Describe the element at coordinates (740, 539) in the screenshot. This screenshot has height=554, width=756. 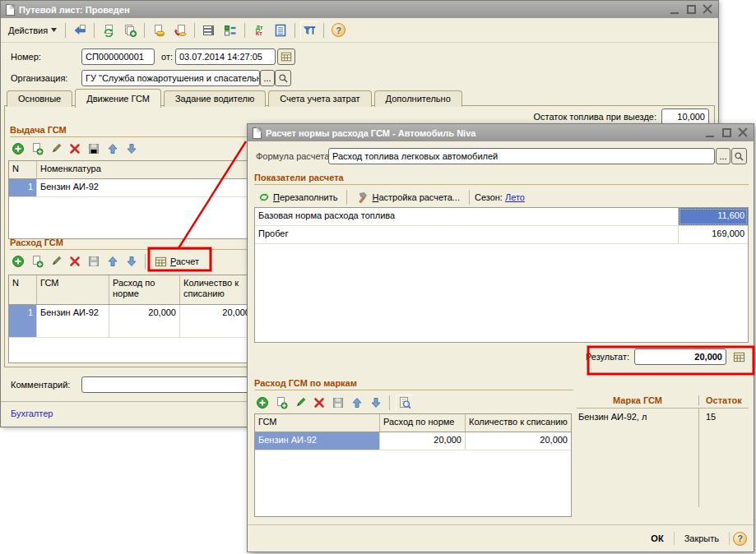
I see `dialog-help-button: ?` at that location.